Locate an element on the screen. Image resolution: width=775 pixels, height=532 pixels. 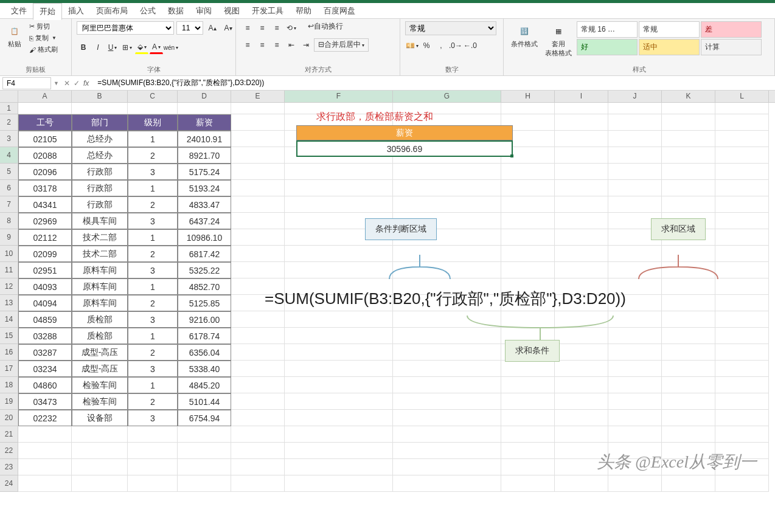
paste-button: 📋 粘贴 is located at coordinates (15, 36).